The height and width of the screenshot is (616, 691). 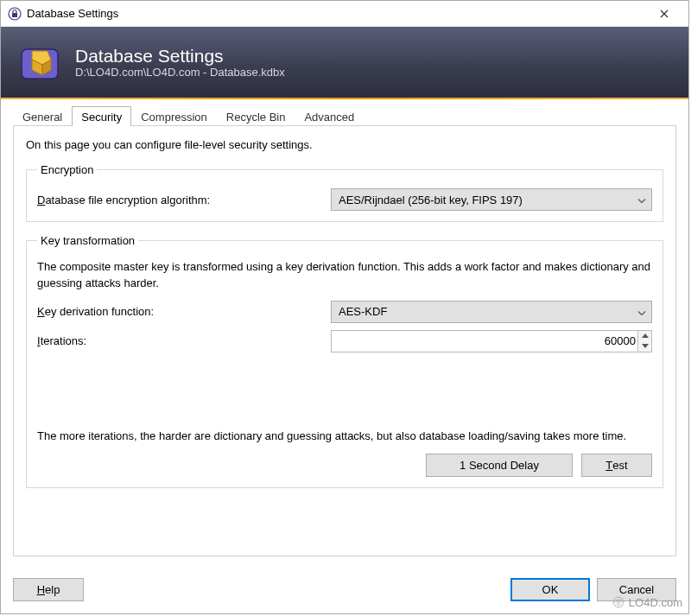 What do you see at coordinates (645, 346) in the screenshot?
I see `triangle-down-icon` at bounding box center [645, 346].